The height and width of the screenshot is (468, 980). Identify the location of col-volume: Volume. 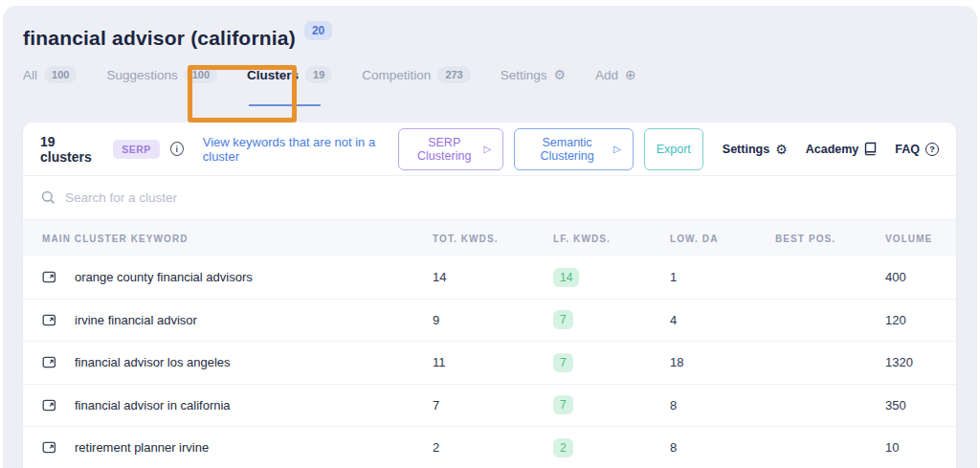
(921, 239).